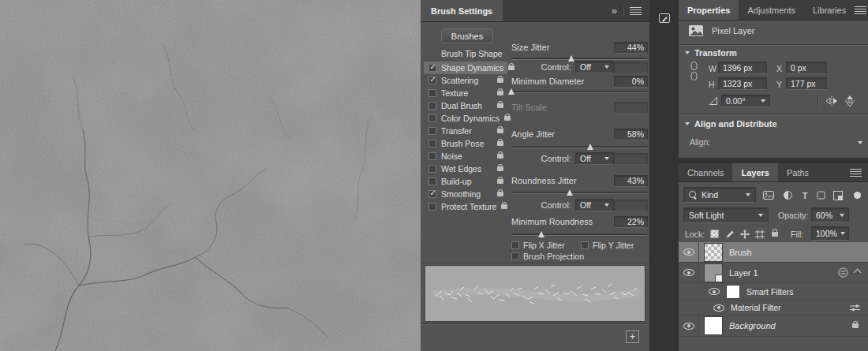  What do you see at coordinates (631, 47) in the screenshot?
I see `size-jitter-value-field: 44%` at bounding box center [631, 47].